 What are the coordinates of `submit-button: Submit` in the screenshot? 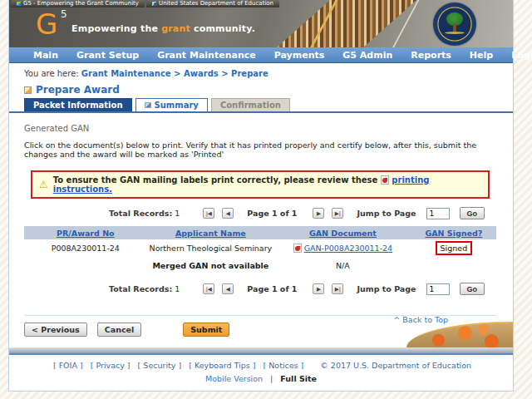 It's located at (206, 329).